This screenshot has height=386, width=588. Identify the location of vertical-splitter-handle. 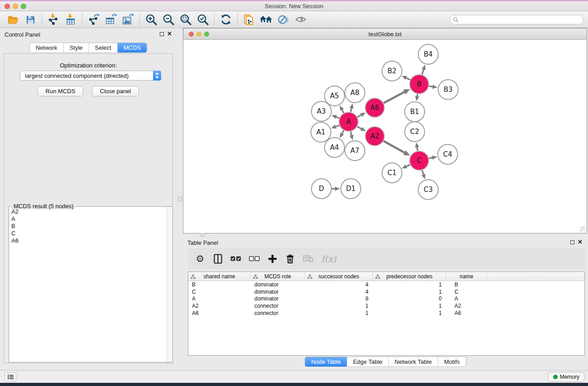
(180, 199).